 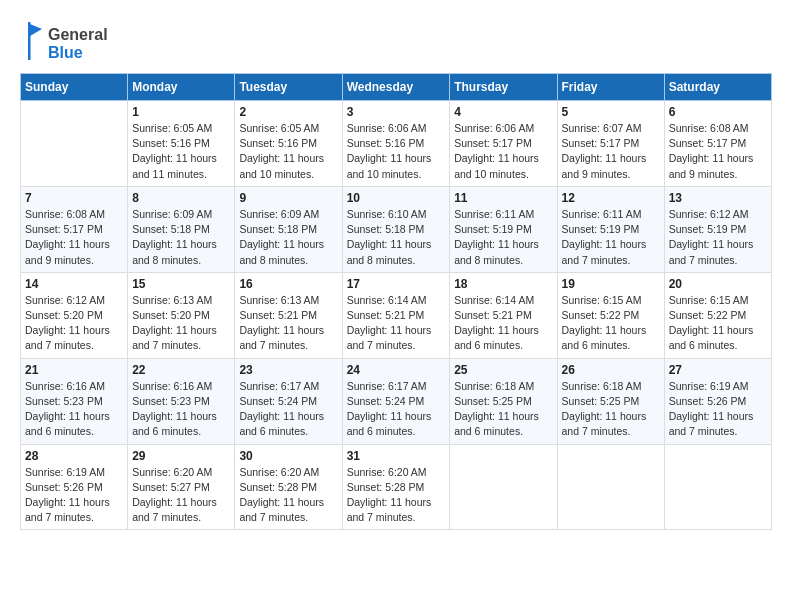 What do you see at coordinates (504, 144) in the screenshot?
I see `calendar-cell: 4Sunrise: 6:06 AMSunset: 5:17 PMDaylight…` at bounding box center [504, 144].